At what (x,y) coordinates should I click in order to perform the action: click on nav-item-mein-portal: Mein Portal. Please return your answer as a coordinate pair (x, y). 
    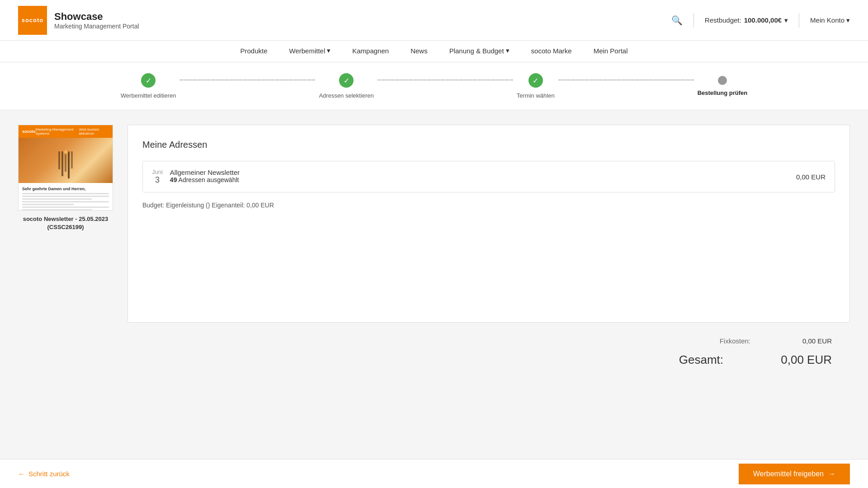
    Looking at the image, I should click on (611, 52).